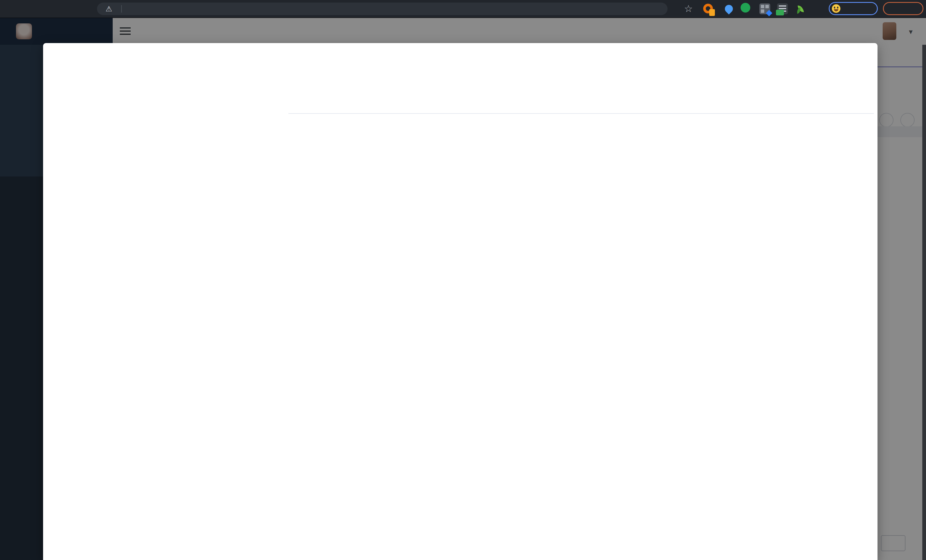 The height and width of the screenshot is (560, 926). What do you see at coordinates (581, 104) in the screenshot?
I see `file-tabs-bar` at bounding box center [581, 104].